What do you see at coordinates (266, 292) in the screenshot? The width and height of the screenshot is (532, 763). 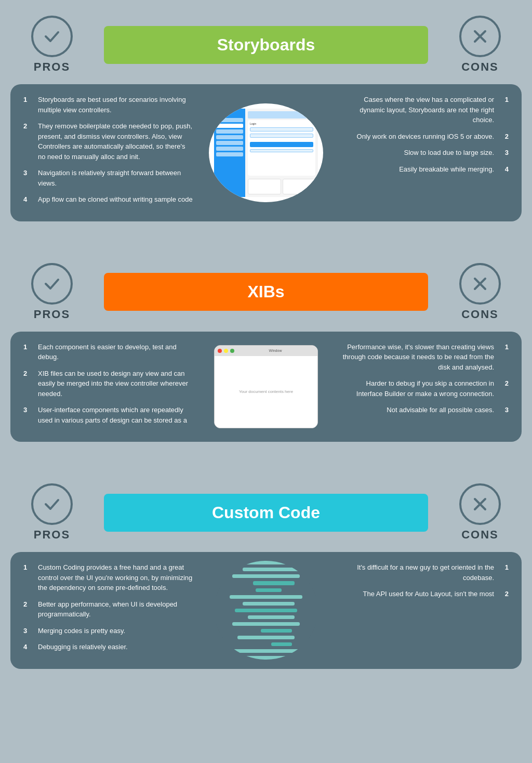 I see `xibs-title-box: XIBs` at bounding box center [266, 292].